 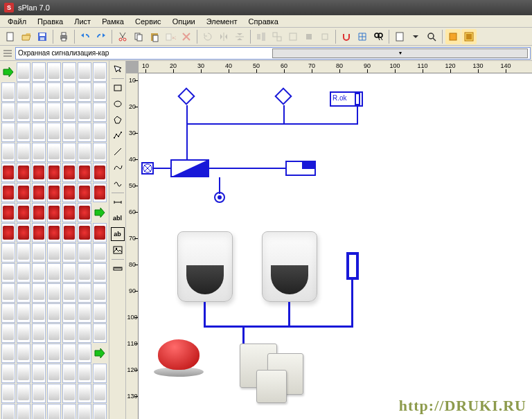 I want to click on copy-button, so click(x=139, y=37).